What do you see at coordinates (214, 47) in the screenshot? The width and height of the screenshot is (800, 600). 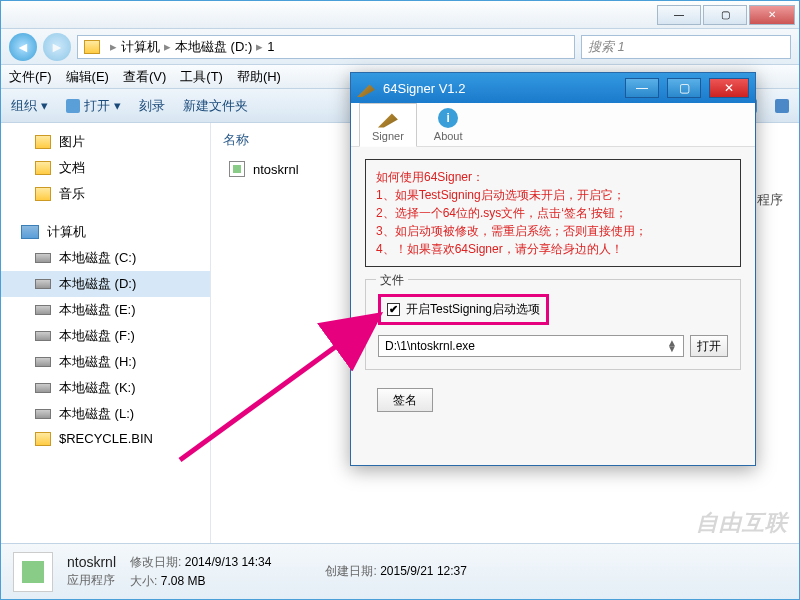 I see `crumb-drive: 本地磁盘 (D:)` at bounding box center [214, 47].